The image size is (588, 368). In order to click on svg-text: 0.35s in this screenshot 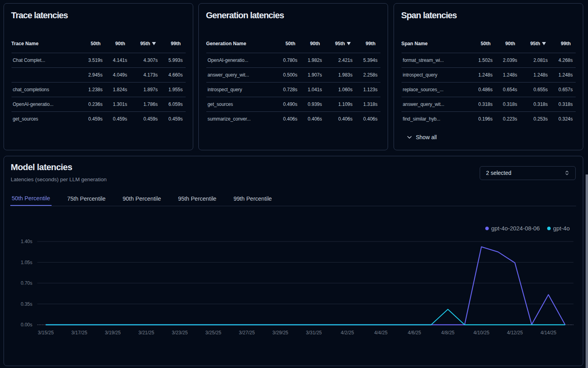, I will do `click(26, 304)`.